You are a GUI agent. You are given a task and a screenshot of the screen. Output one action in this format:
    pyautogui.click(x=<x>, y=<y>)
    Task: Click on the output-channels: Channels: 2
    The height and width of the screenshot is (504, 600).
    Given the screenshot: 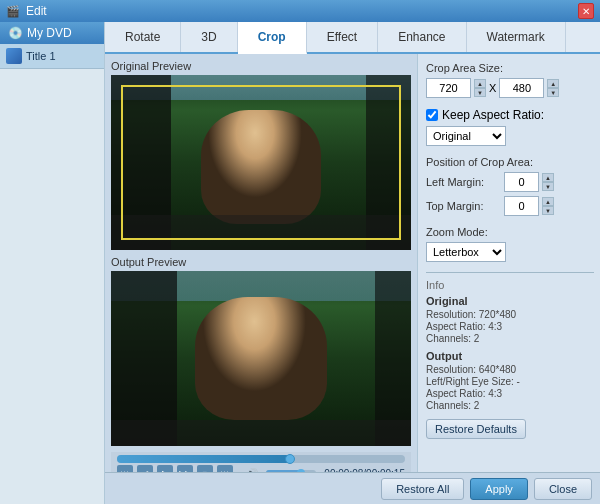 What is the action you would take?
    pyautogui.click(x=510, y=406)
    